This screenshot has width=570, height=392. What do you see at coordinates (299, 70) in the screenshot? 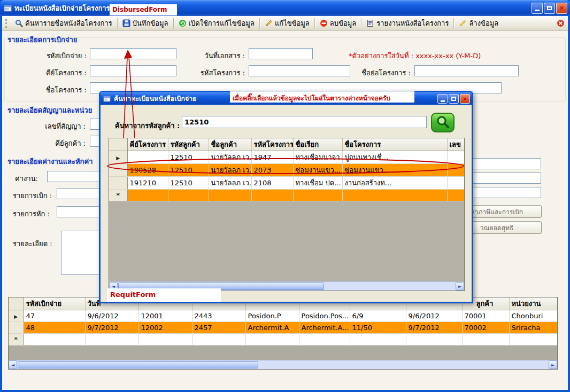
I see `project-code-input` at bounding box center [299, 70].